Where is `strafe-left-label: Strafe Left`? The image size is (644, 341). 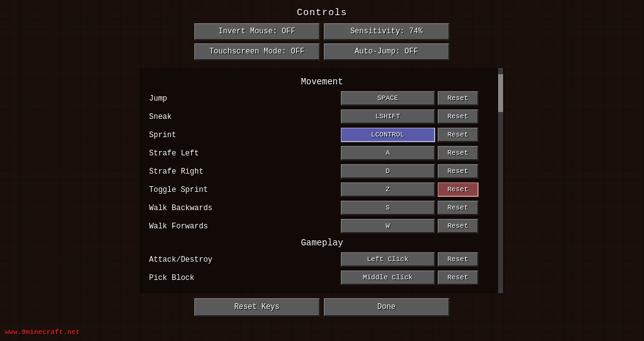
strafe-left-label: Strafe Left is located at coordinates (243, 154).